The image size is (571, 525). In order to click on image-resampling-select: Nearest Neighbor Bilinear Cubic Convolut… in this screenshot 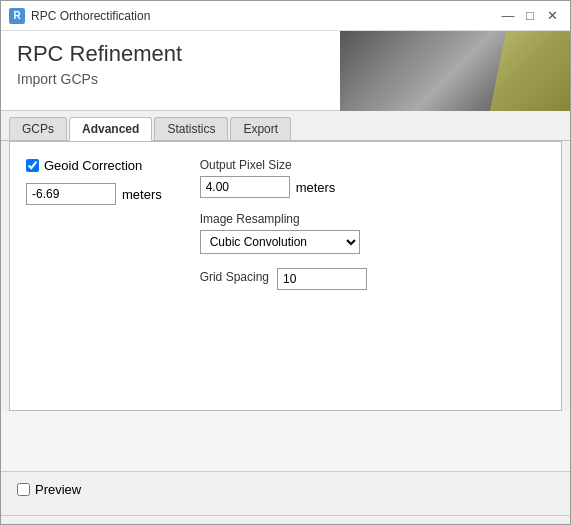, I will do `click(280, 242)`.